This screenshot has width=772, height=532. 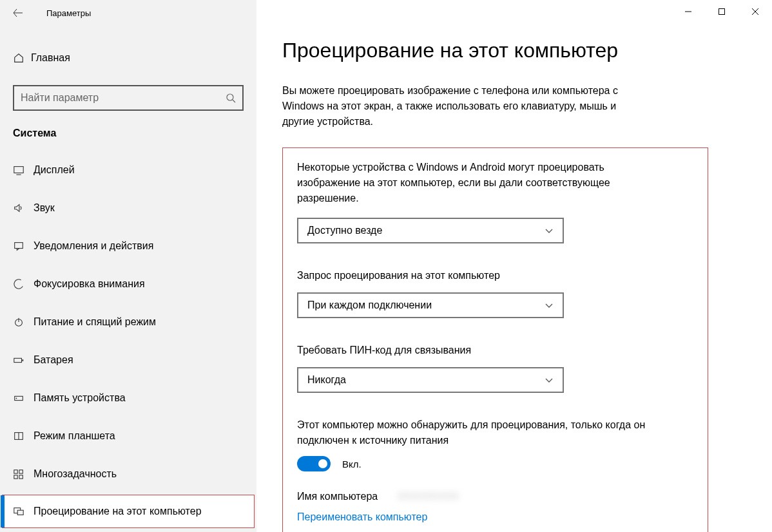 I want to click on search-icon, so click(x=231, y=98).